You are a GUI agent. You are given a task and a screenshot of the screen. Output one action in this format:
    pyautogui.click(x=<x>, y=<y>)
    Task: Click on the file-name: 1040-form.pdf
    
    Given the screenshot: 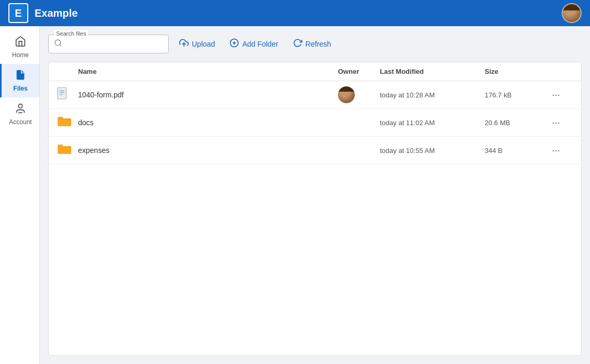 What is the action you would take?
    pyautogui.click(x=208, y=95)
    